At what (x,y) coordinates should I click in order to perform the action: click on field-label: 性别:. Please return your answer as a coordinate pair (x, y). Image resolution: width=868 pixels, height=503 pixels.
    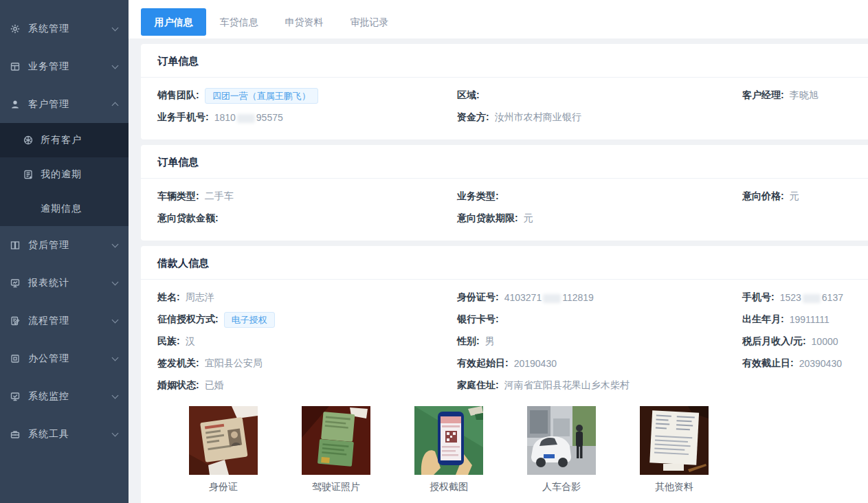
    Looking at the image, I should click on (469, 342).